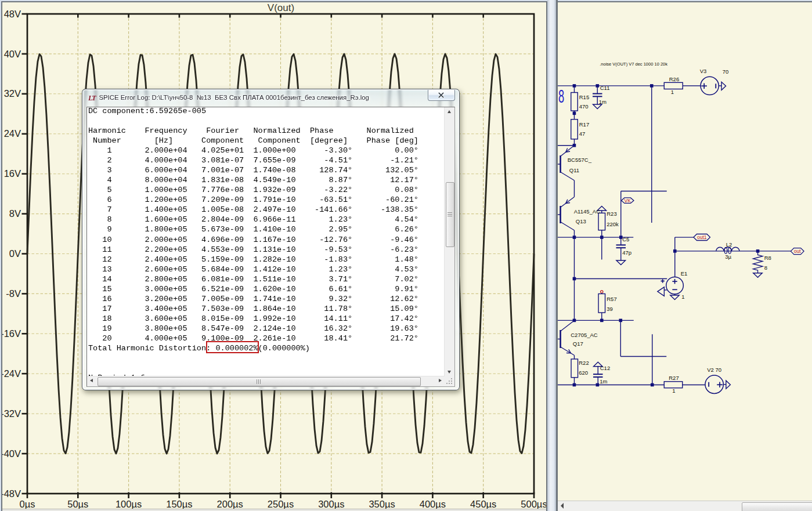  Describe the element at coordinates (584, 124) in the screenshot. I see `svg-text: R17` at that location.